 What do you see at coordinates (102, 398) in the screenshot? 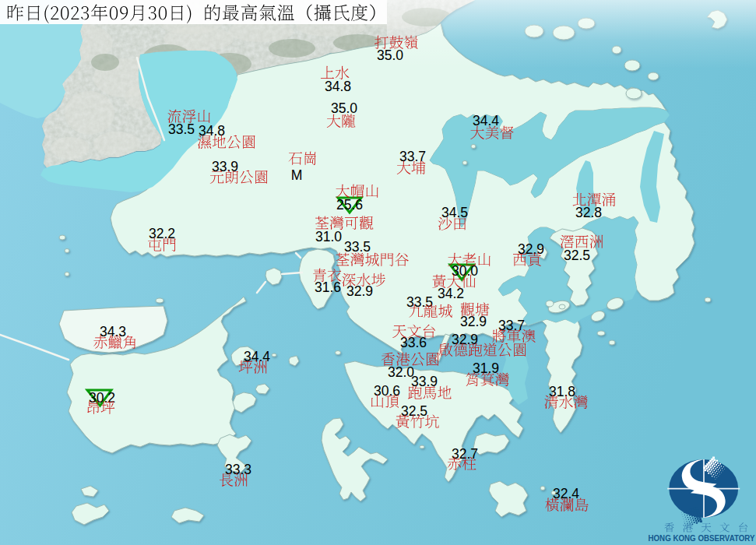
I see `svg-text: 30.2` at bounding box center [102, 398].